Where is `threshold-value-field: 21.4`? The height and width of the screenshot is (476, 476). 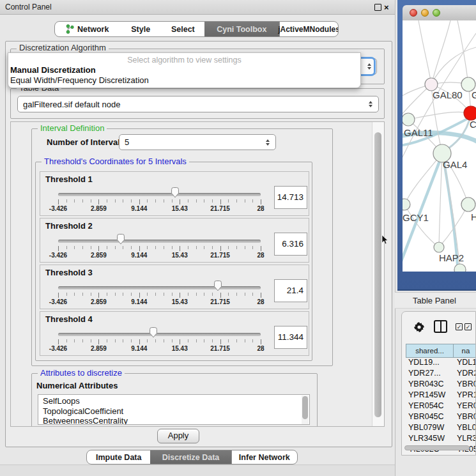 threshold-value-field: 21.4 is located at coordinates (291, 291).